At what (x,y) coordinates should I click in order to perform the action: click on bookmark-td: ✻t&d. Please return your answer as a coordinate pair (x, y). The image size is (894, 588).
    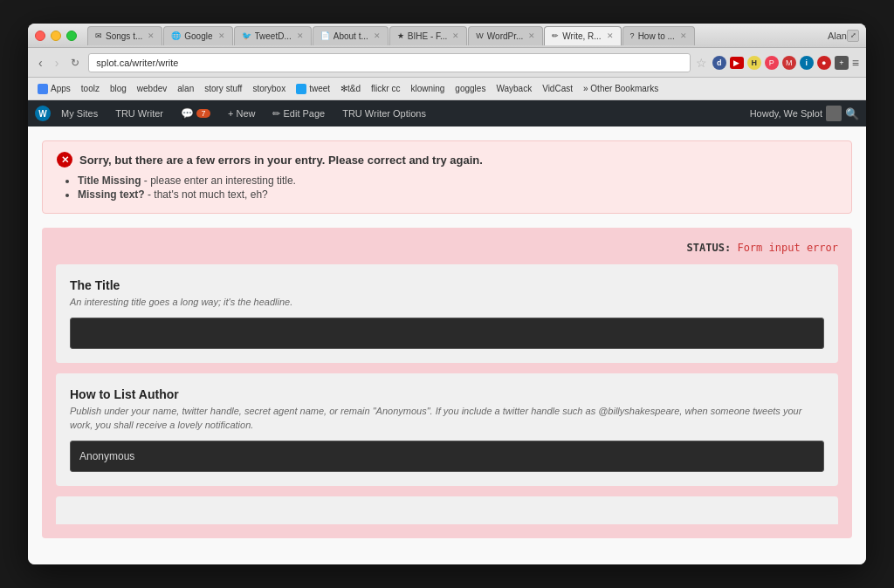
    Looking at the image, I should click on (351, 89).